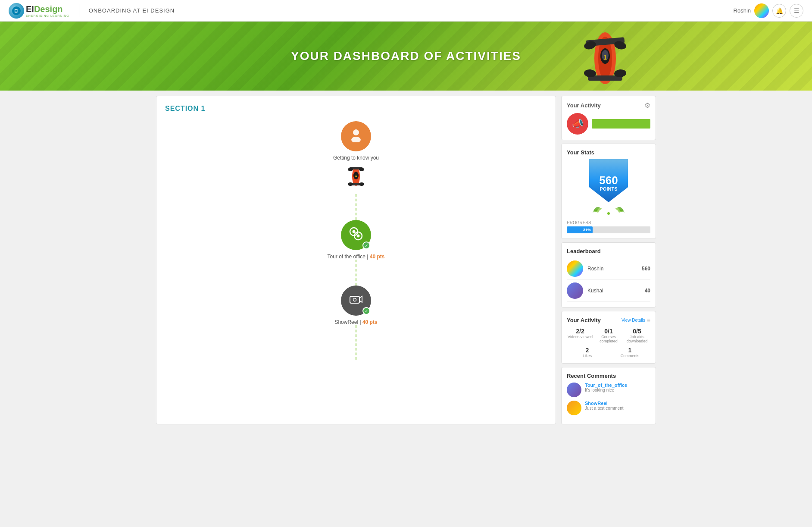  I want to click on check-badge-3: ✓, so click(366, 311).